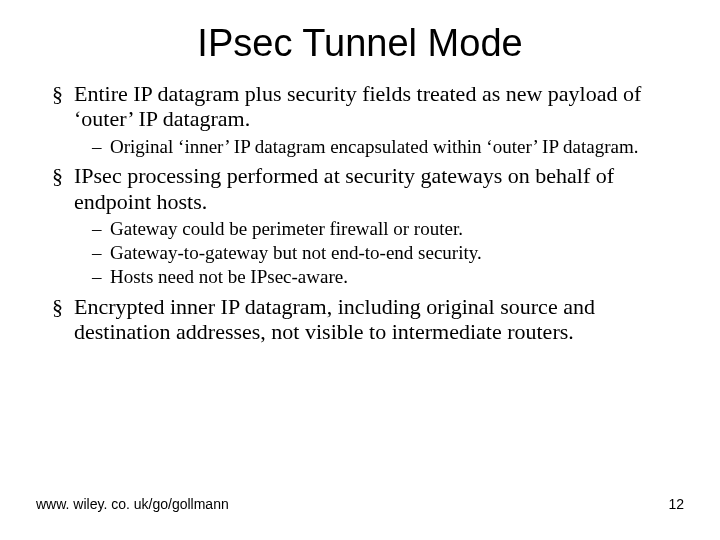 The image size is (720, 540). I want to click on sub-bullet-text: Original ‘inner’ IP datagram encapsulate…, so click(374, 146).